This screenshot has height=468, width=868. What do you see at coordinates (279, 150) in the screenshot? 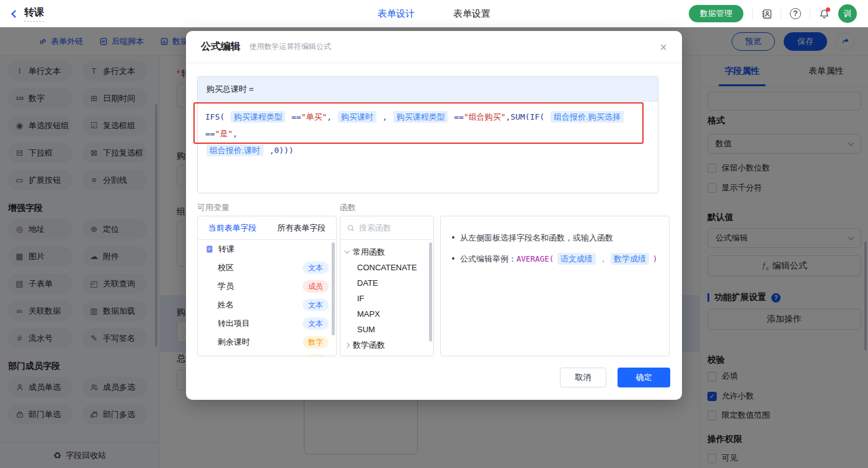
I see `code-token: ,0)))` at bounding box center [279, 150].